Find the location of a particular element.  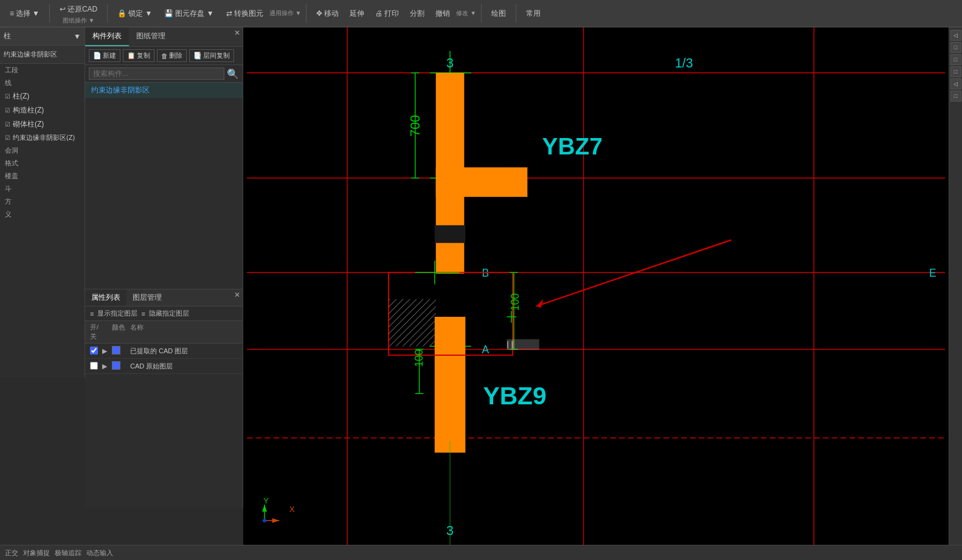

component-panel-tabs: 构件列表 图纸管理 is located at coordinates (164, 37).